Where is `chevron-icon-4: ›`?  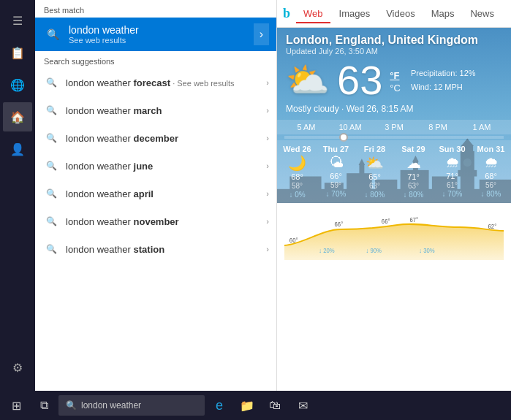 chevron-icon-4: › is located at coordinates (268, 194).